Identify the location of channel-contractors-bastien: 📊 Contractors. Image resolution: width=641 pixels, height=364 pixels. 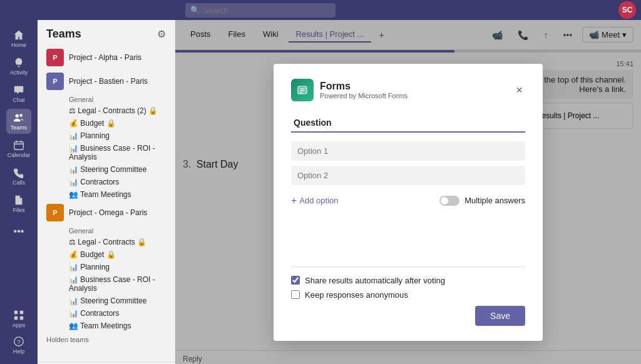
(106, 182).